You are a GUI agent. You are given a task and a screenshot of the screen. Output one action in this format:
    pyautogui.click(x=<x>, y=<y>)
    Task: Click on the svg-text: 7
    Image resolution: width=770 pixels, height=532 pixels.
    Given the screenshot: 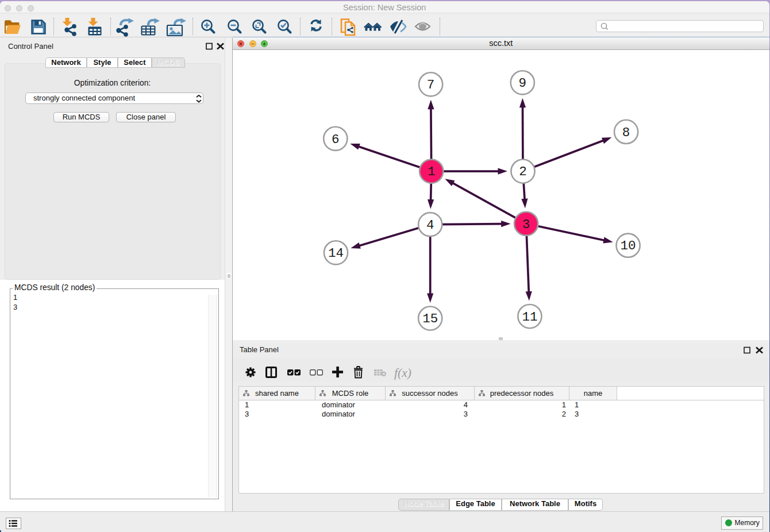 What is the action you would take?
    pyautogui.click(x=431, y=85)
    